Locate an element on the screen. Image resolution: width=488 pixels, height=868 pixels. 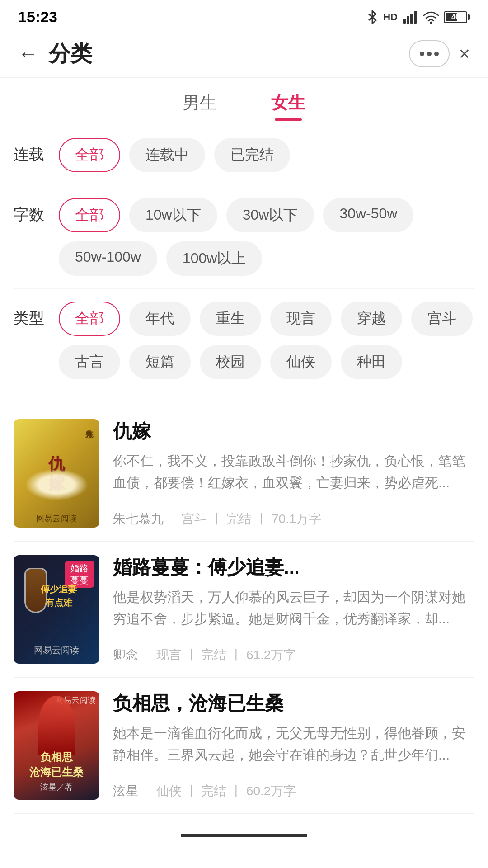
book-cover-3: 网易云阅读 负相思沧海已生桑 泫星／著 is located at coordinates (56, 745).